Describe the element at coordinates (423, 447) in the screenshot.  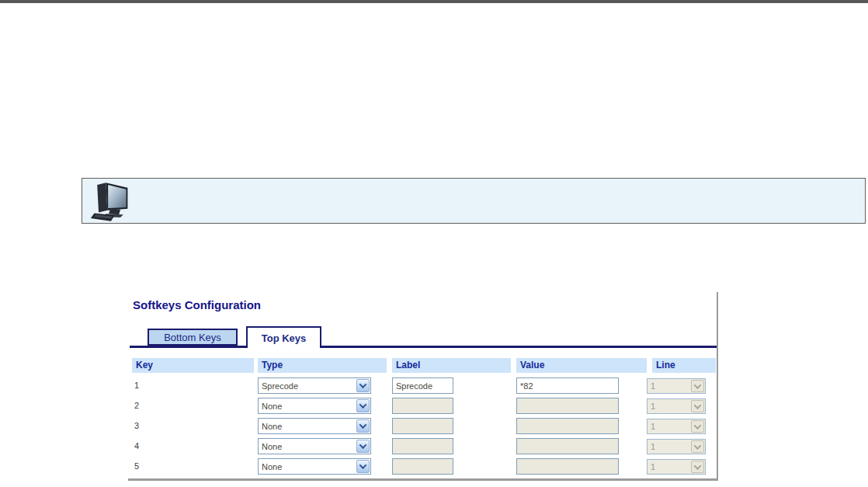
I see `softkey-row: 4 None 1` at that location.